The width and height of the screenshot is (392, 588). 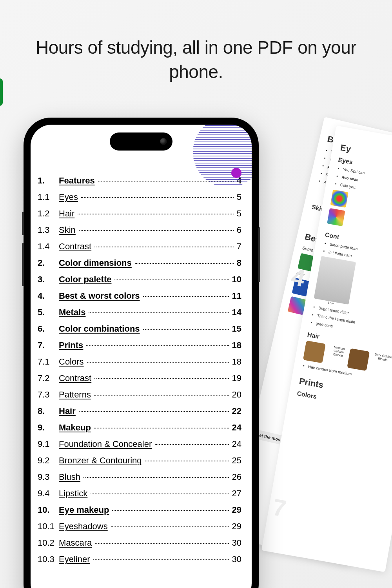 I want to click on toc-title: Best & worst colors, so click(x=100, y=296).